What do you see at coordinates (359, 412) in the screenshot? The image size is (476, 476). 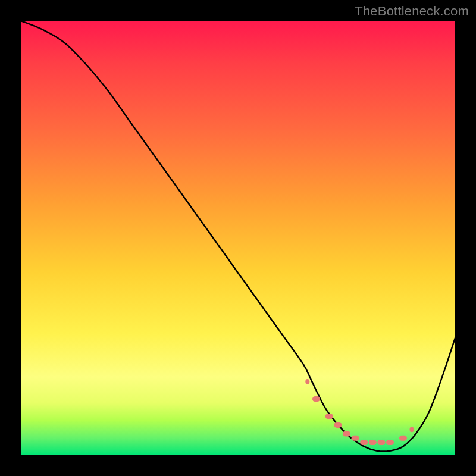 I see `trough-markers` at bounding box center [359, 412].